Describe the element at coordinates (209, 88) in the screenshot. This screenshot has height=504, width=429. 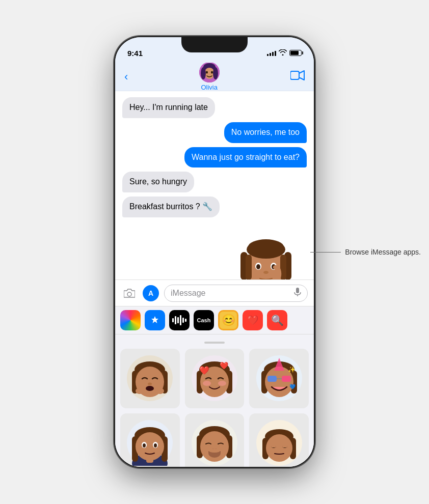
I see `contact-name: Olivia` at that location.